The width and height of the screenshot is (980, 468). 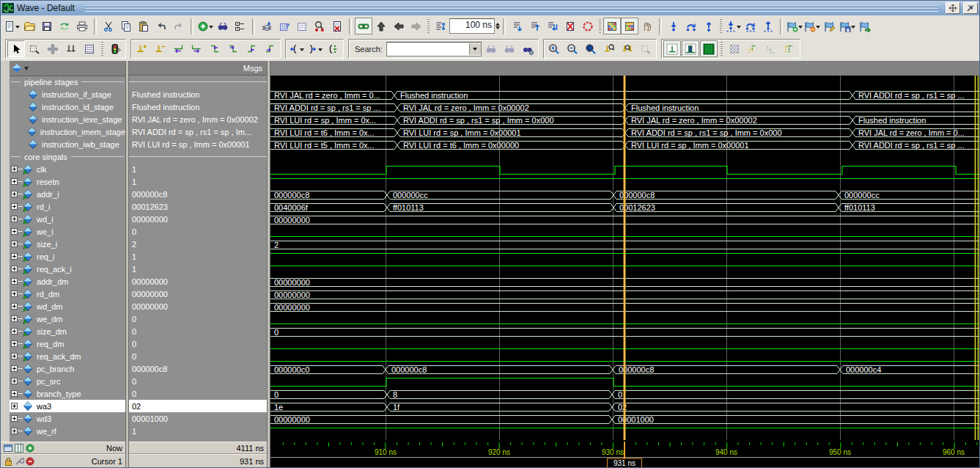 I want to click on find-options-button, so click(x=528, y=48).